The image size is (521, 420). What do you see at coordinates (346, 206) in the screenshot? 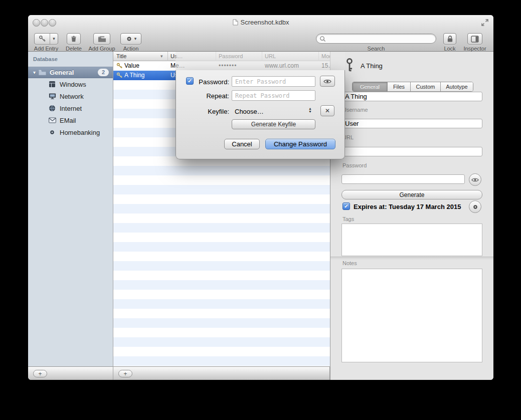
I see `expires-checkbox: ✓` at bounding box center [346, 206].